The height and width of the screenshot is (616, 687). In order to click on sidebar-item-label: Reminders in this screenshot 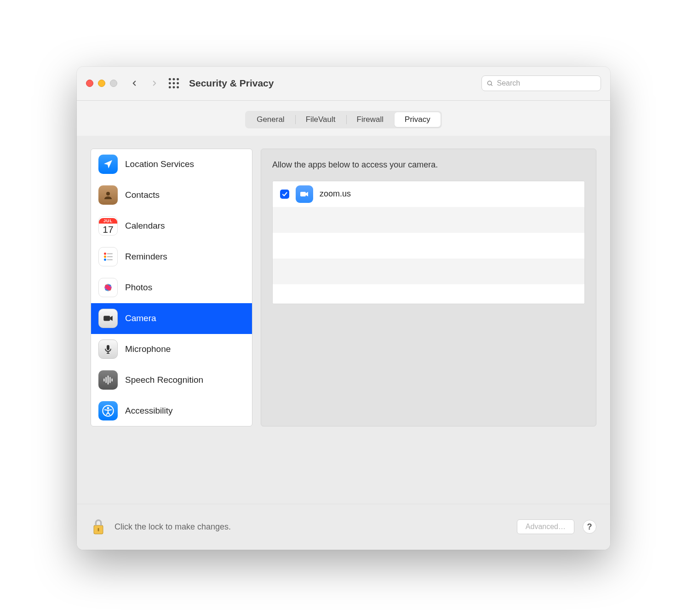, I will do `click(146, 257)`.